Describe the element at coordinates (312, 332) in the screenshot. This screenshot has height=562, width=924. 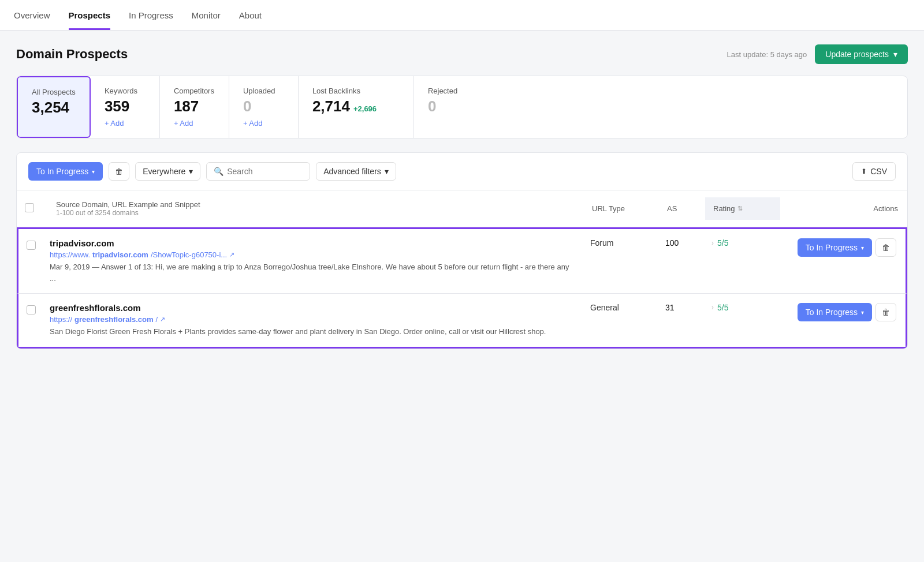
I see `domain-snippet-2: San Diego Florist Green Fresh Florals + …` at that location.